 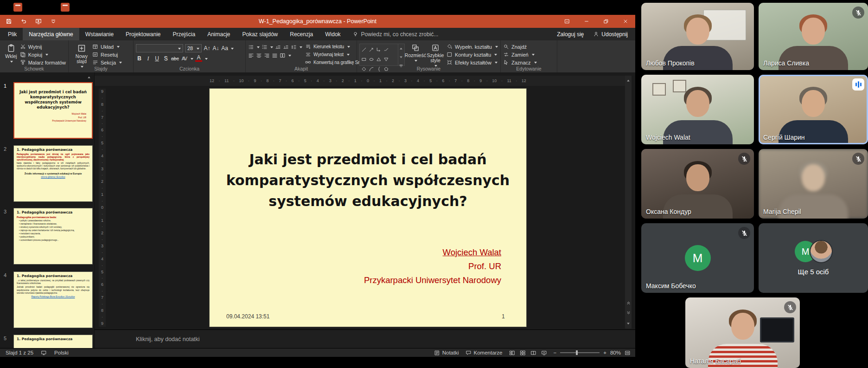 What do you see at coordinates (813, 36) in the screenshot?
I see `participant-tile-2: Лариса Сливка` at bounding box center [813, 36].